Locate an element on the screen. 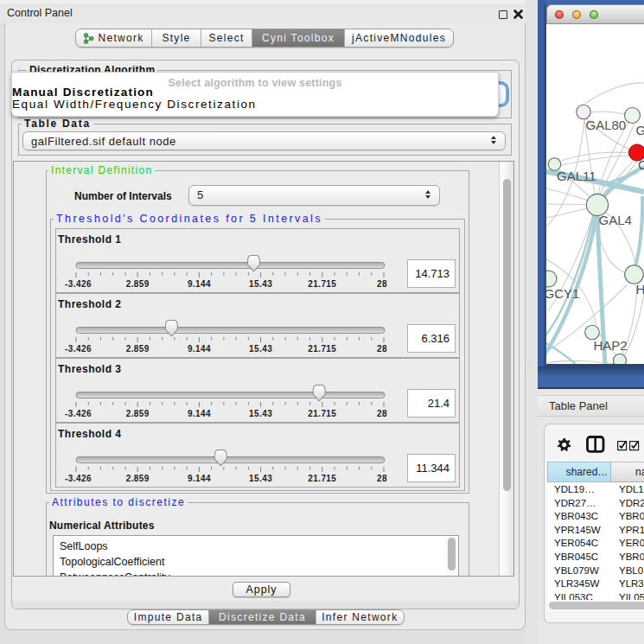 The image size is (644, 644). svg-text: GCY1 is located at coordinates (563, 294).